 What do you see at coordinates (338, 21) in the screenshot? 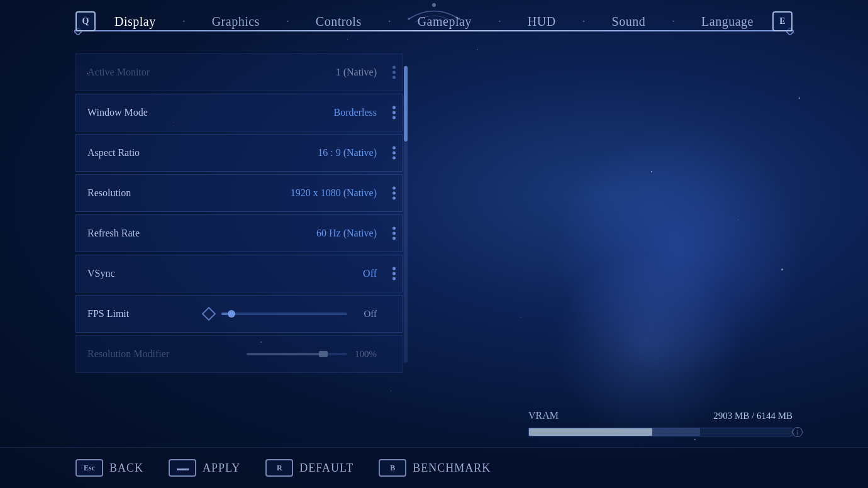
I see `tab-controls: Controls` at bounding box center [338, 21].